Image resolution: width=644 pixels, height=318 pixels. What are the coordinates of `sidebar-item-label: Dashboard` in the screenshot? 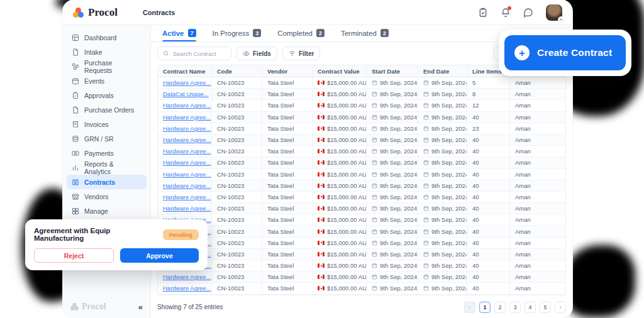 It's located at (101, 38).